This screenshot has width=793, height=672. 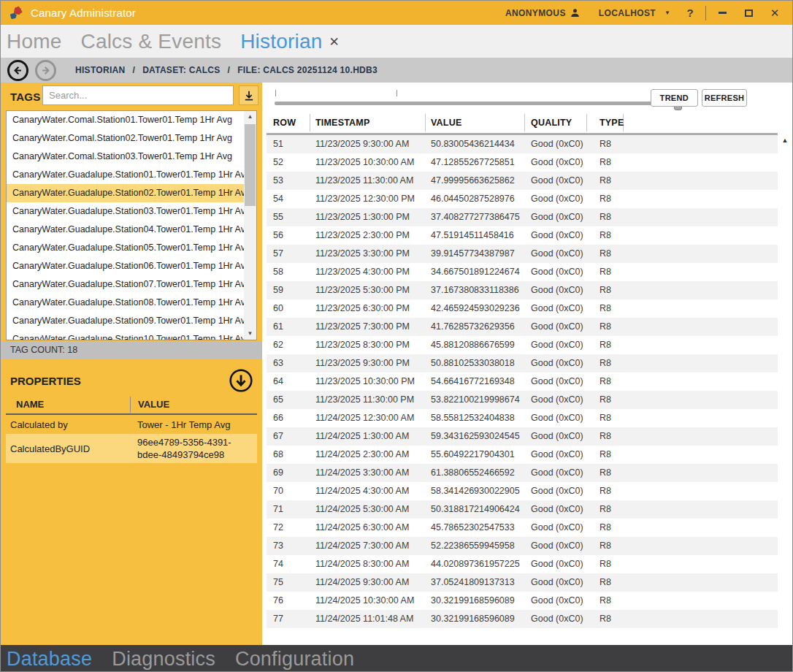 What do you see at coordinates (126, 335) in the screenshot?
I see `tag-list-item: CanaryWater.Guadalupe.Station10.Tower01.…` at bounding box center [126, 335].